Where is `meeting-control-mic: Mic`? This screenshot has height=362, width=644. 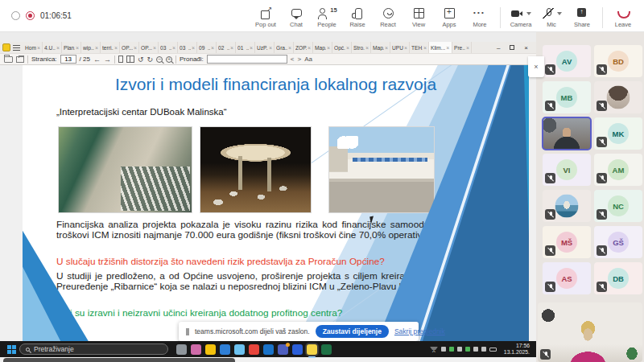
meeting-control-mic: Mic is located at coordinates (551, 16).